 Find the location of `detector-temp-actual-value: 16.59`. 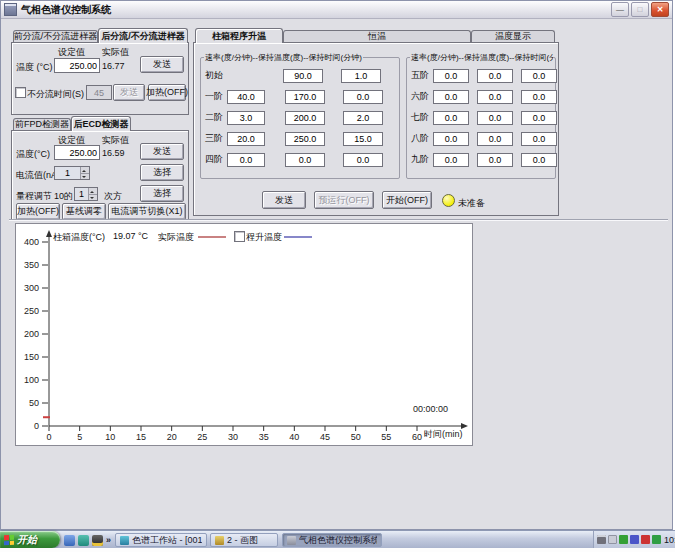

detector-temp-actual-value: 16.59 is located at coordinates (114, 153).